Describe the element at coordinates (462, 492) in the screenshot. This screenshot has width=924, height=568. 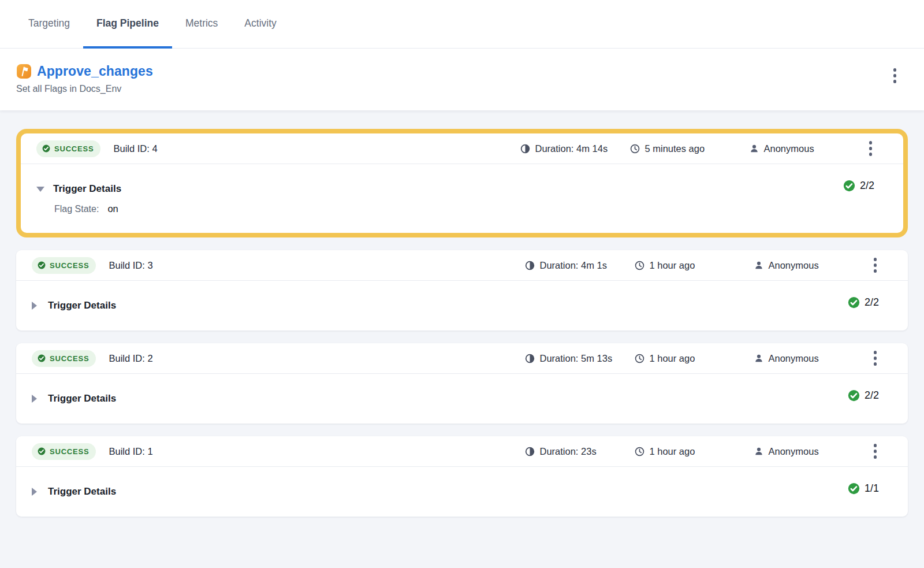
I see `build-card-body: Trigger Details 1/1` at that location.